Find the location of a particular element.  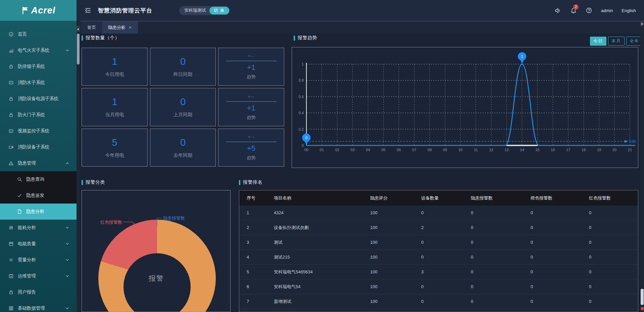

tab-首页: 首页 is located at coordinates (92, 28).